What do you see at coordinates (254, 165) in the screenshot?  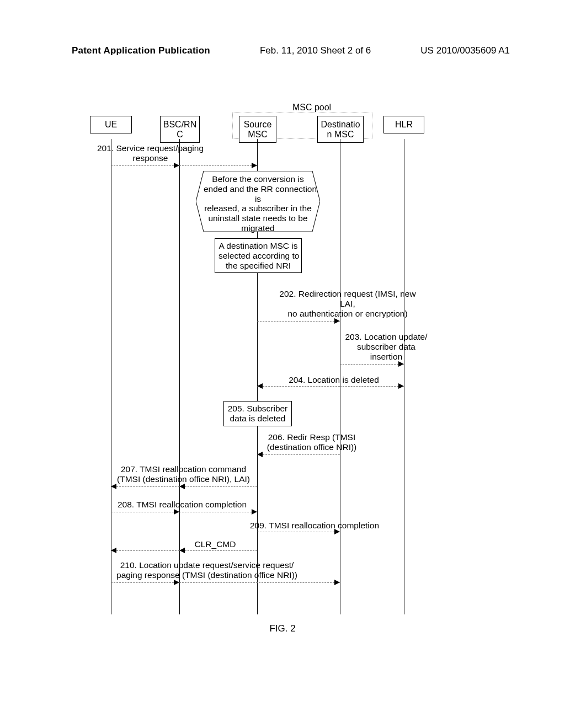 I see `arrow-201-b-head` at bounding box center [254, 165].